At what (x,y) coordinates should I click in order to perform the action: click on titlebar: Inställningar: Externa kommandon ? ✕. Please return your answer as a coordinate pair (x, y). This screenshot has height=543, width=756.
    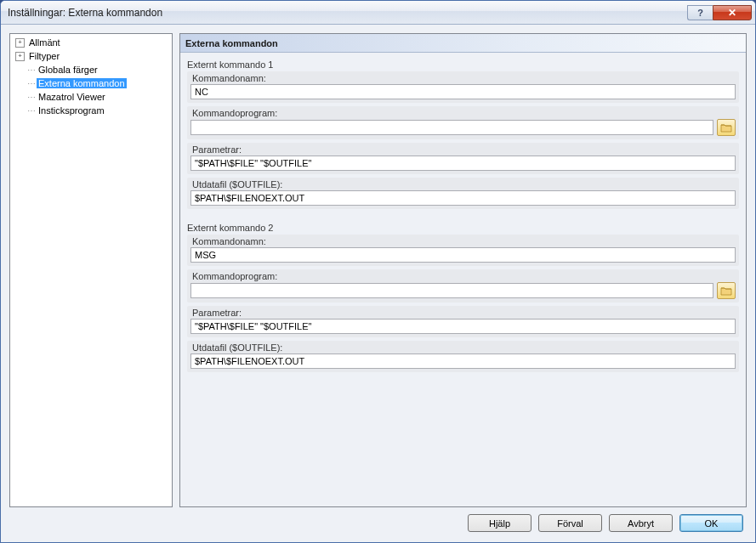
    Looking at the image, I should click on (378, 13).